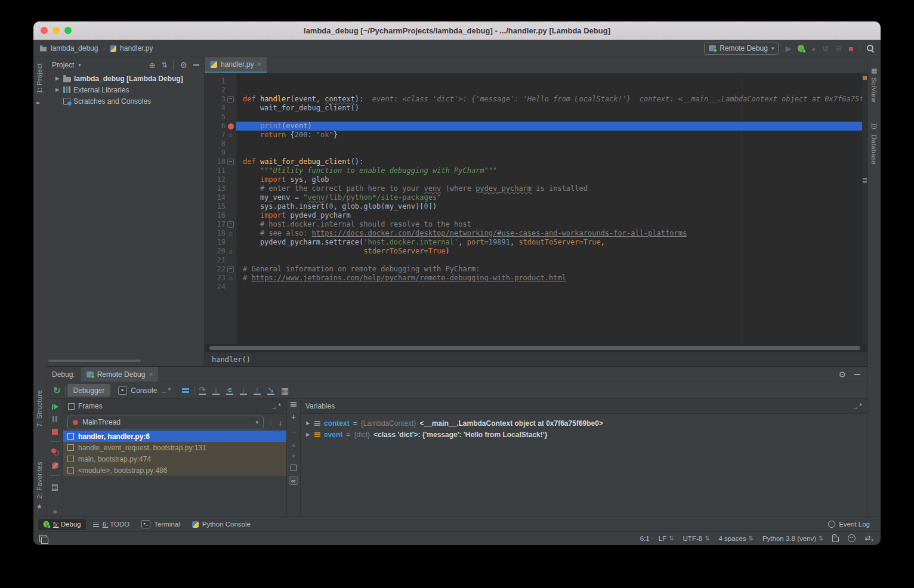 This screenshot has width=914, height=588. Describe the element at coordinates (231, 126) in the screenshot. I see `breakpoint-dot` at that location.